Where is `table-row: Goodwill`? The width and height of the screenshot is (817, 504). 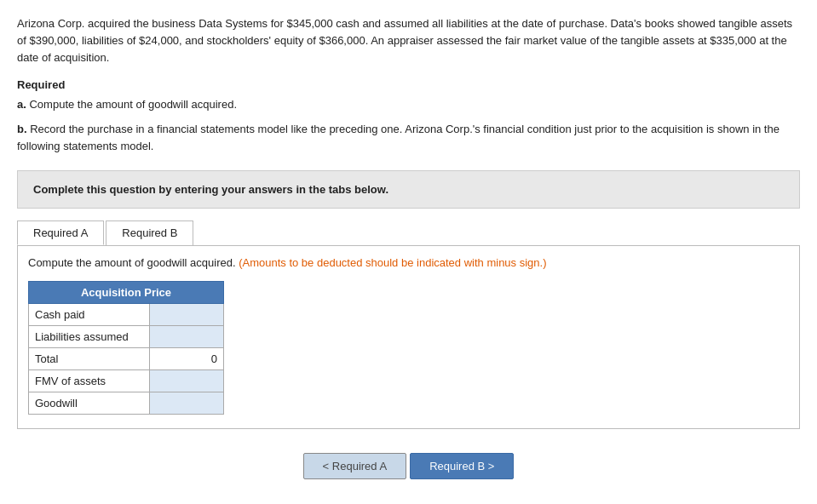
table-row: Goodwill is located at coordinates (126, 404).